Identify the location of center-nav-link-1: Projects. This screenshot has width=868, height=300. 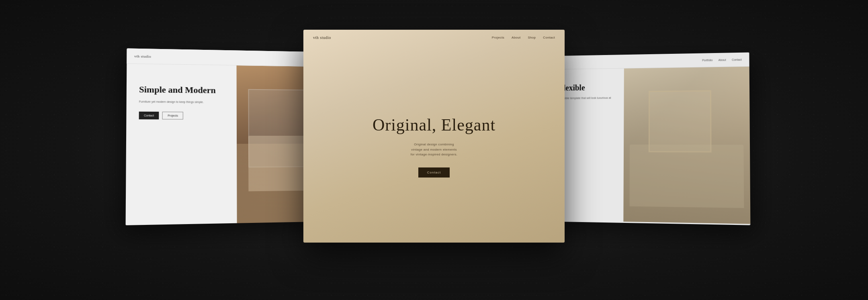
(498, 38).